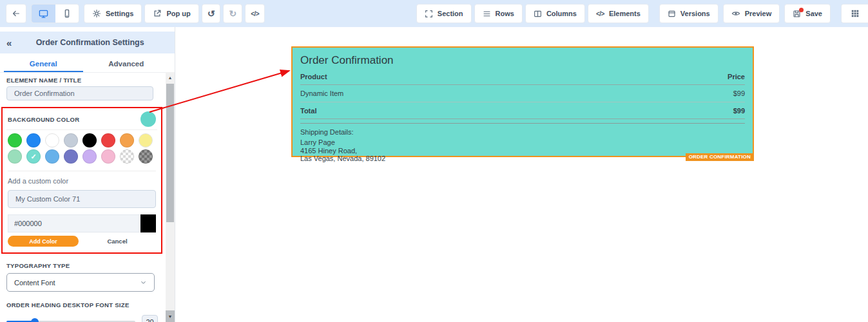  I want to click on shipping-details: Shipping Details: Larry Page 4165 Hiney …, so click(523, 146).